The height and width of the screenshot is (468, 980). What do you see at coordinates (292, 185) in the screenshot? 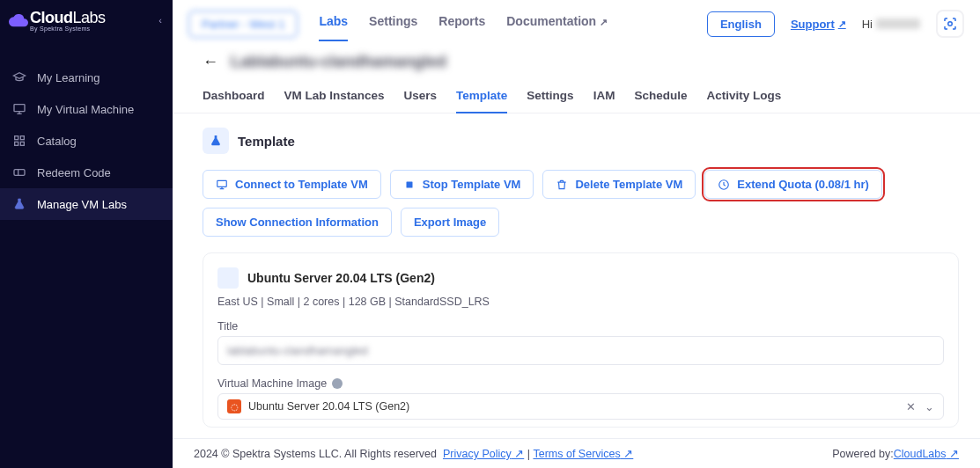
I see `connect-template-vm-button: Connect to Template VM` at bounding box center [292, 185].